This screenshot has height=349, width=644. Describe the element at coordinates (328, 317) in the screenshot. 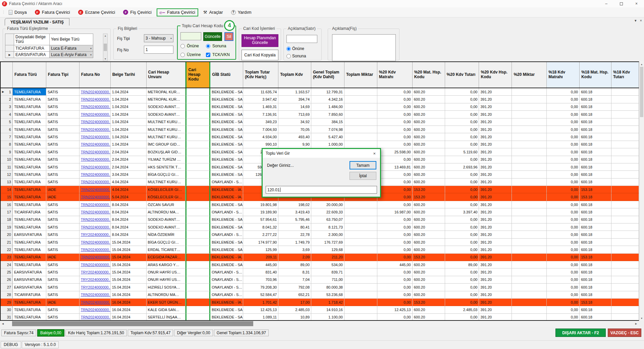

I see `value-cell: 1.100,00` at that location.